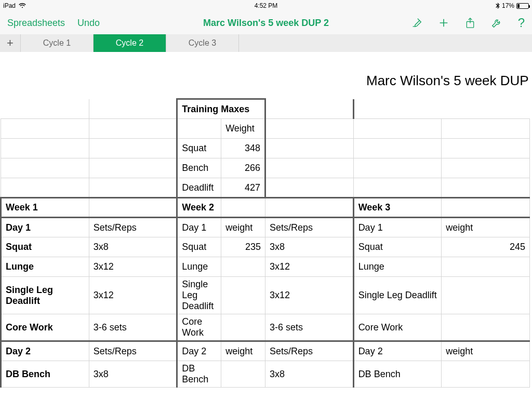  I want to click on cell-squat-wt-w3: 245, so click(486, 247).